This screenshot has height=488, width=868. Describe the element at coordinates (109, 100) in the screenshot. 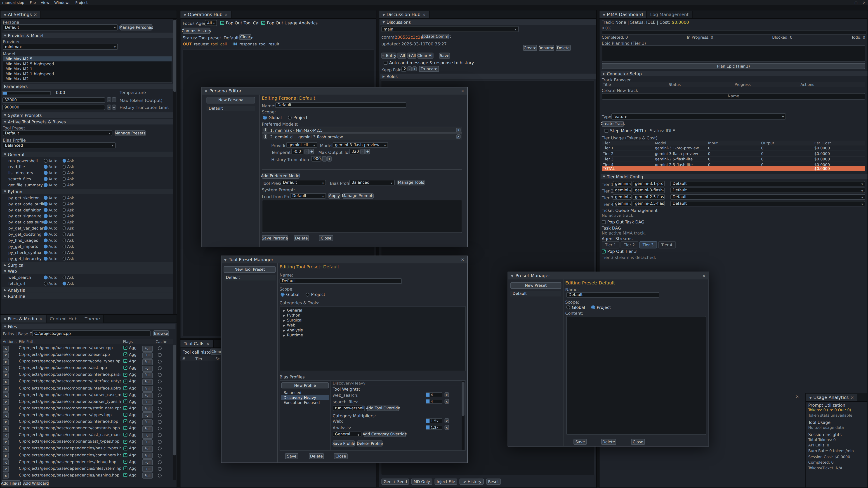

I see `max-tokens-decrement-button: -` at that location.